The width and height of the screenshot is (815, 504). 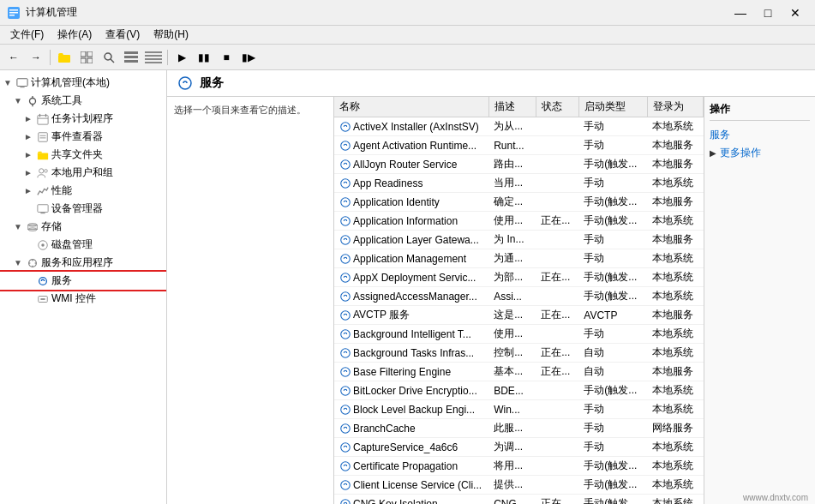 What do you see at coordinates (42, 12) in the screenshot?
I see `title-bar-left: 计算机管理` at bounding box center [42, 12].